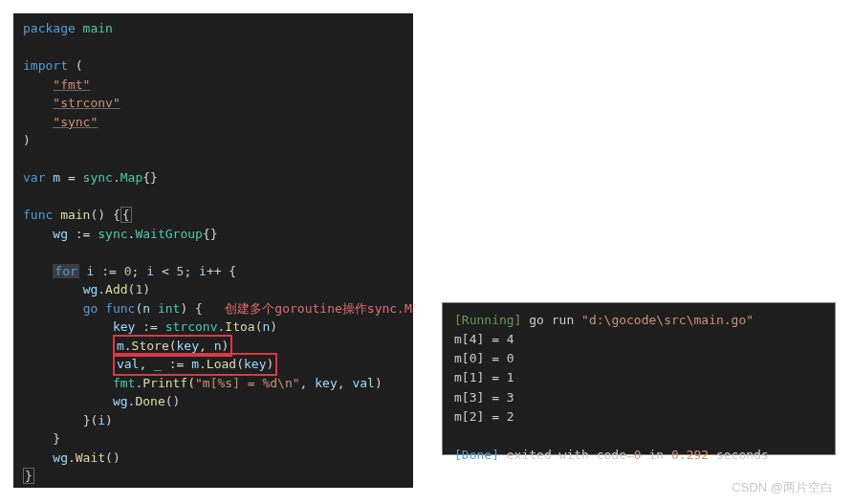  I want to click on code-line: import (, so click(213, 66).